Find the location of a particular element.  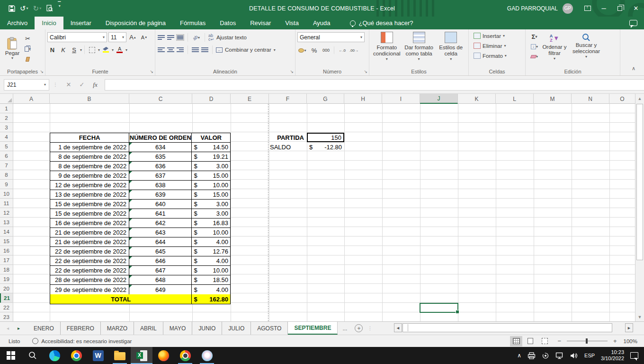

language-indicator: ESP is located at coordinates (590, 355).